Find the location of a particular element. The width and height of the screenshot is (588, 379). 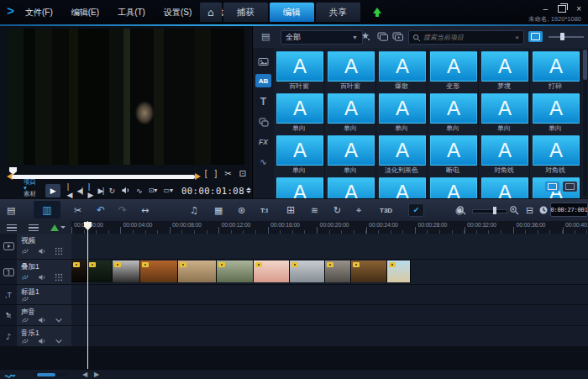

audio-wave-button: ∿ is located at coordinates (139, 191).